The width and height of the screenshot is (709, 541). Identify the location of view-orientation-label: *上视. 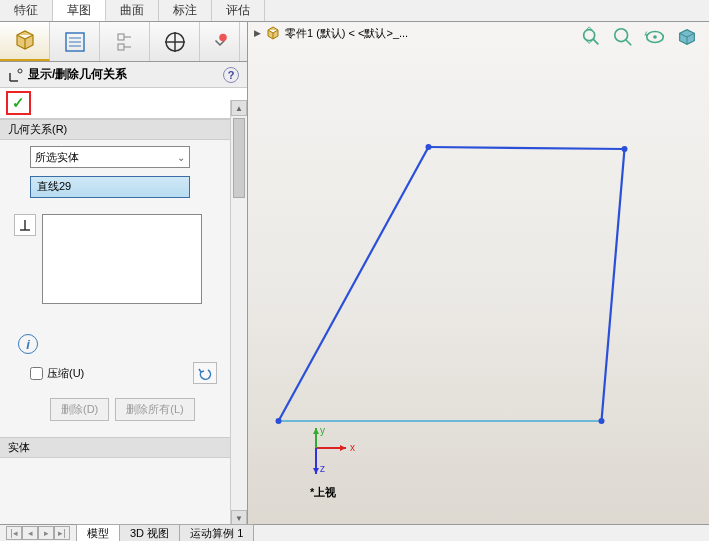
(323, 492).